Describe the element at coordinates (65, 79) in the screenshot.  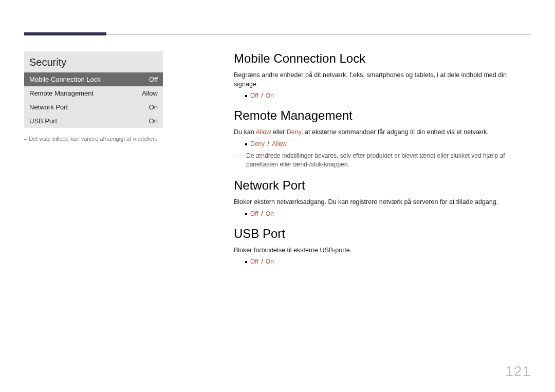
I see `menu-row-label: Mobile Connection Lock` at that location.